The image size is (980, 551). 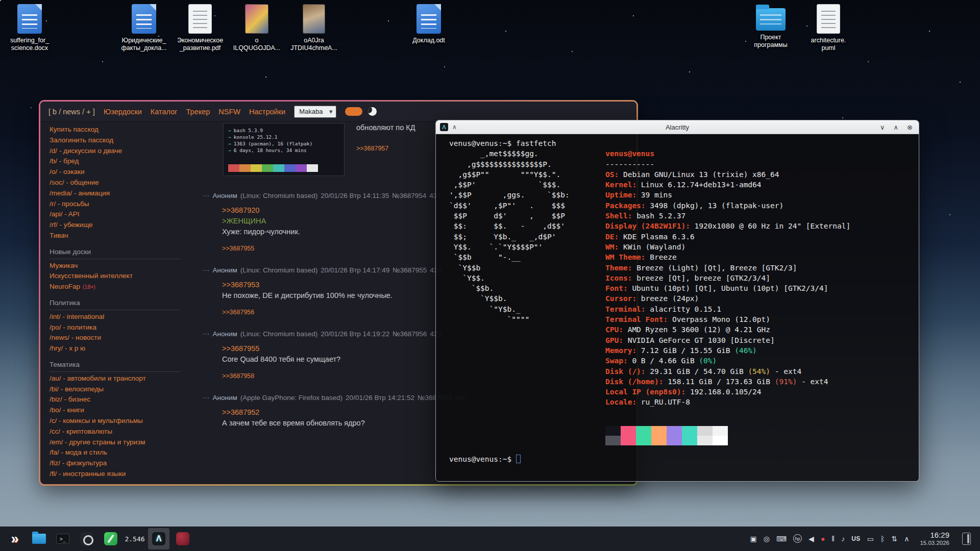 I want to click on fastfetch-line: Local IP (enp8s0): 192.168.0.105/24, so click(x=728, y=392).